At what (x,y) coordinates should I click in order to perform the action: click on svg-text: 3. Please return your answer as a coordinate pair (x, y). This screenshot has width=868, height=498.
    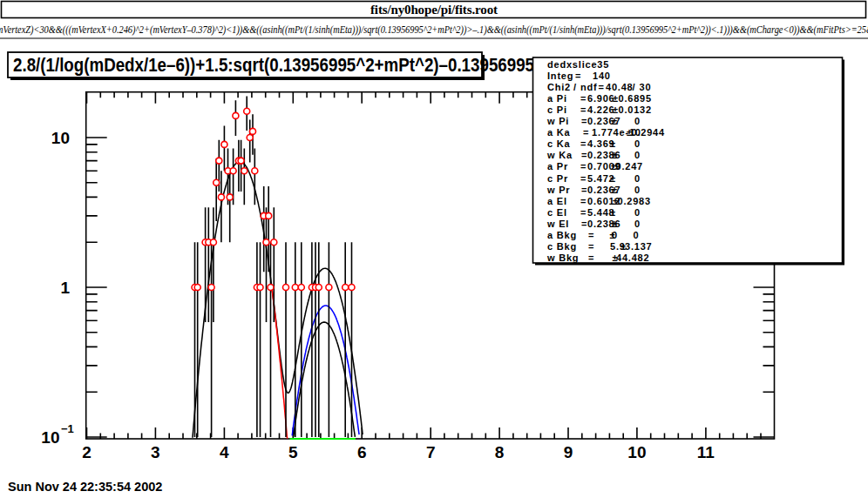
    Looking at the image, I should click on (155, 453).